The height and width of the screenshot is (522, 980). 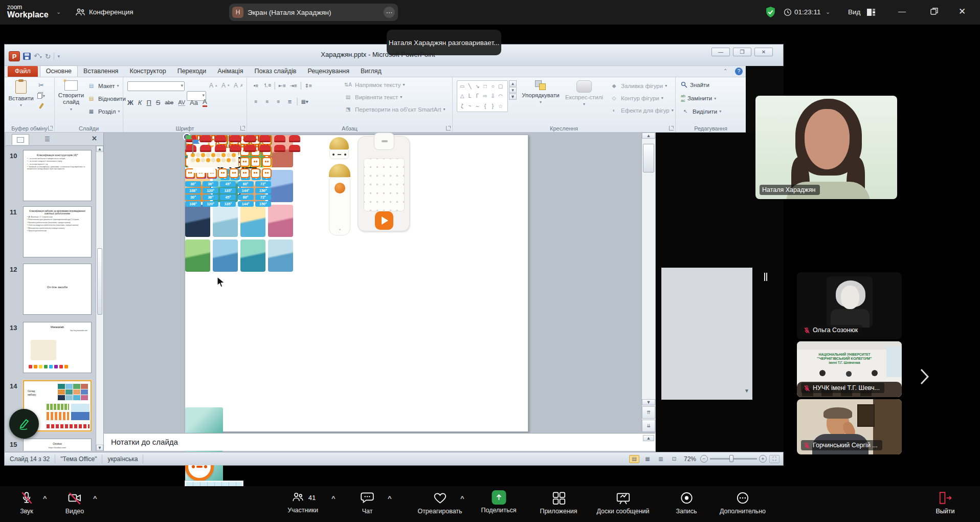 What do you see at coordinates (638, 86) in the screenshot?
I see `shape-fill-button: ◆ Заливка фігури▾` at bounding box center [638, 86].